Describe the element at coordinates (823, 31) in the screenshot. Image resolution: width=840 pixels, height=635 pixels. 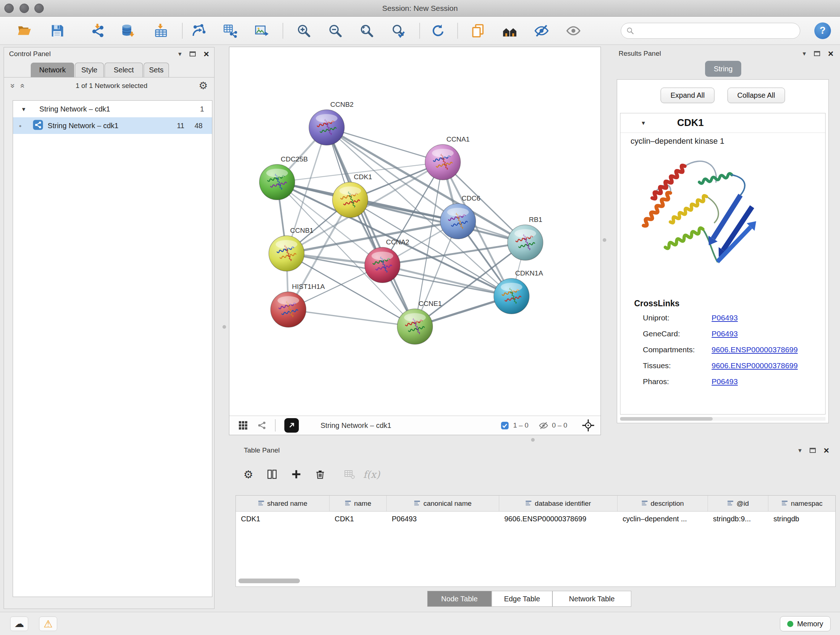
I see `help-button: ?` at that location.